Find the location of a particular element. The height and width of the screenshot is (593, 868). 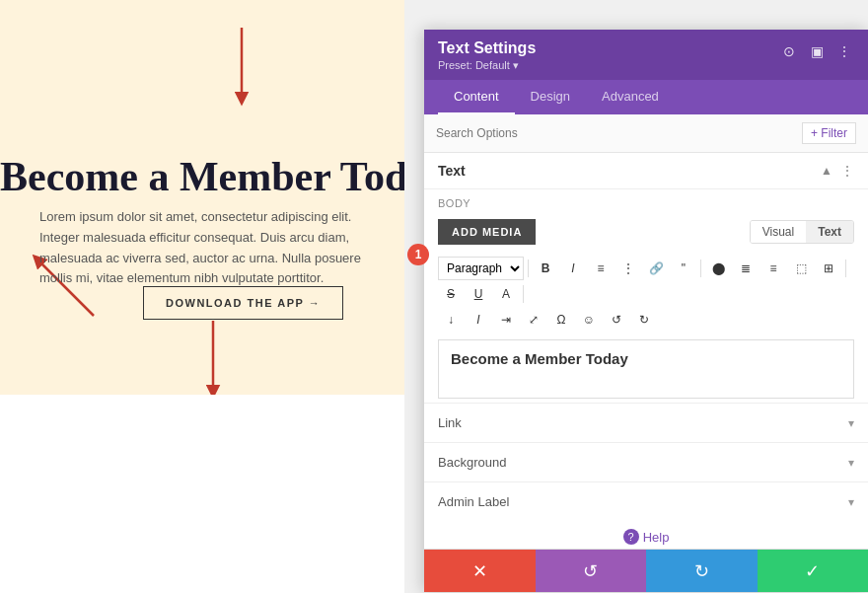

align-left-button: ⬤ is located at coordinates (718, 268).